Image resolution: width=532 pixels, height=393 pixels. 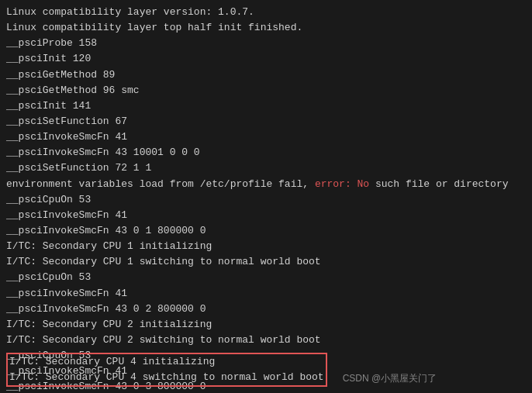 I want to click on terminal-line: __psciInit 141, so click(x=266, y=106).